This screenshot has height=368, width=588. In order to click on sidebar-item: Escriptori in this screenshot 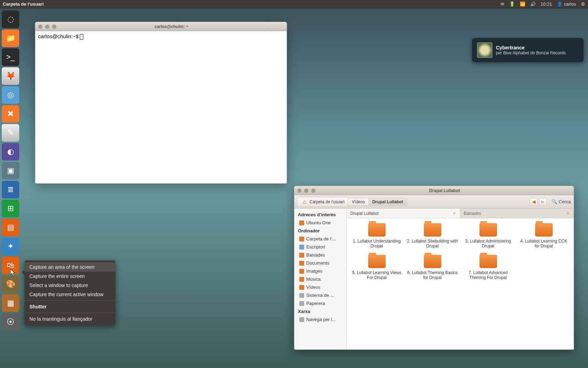, I will do `click(321, 247)`.